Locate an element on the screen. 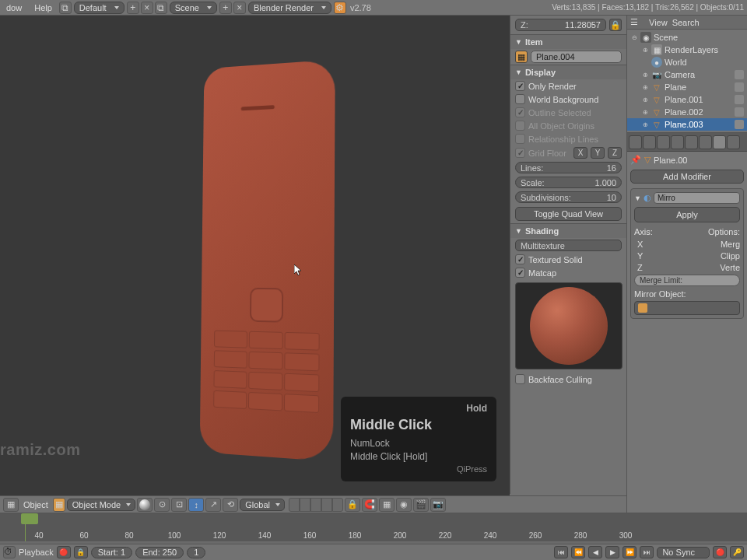 This screenshot has width=747, height=560. outliner-plane002: Plane.002 is located at coordinates (698, 112).